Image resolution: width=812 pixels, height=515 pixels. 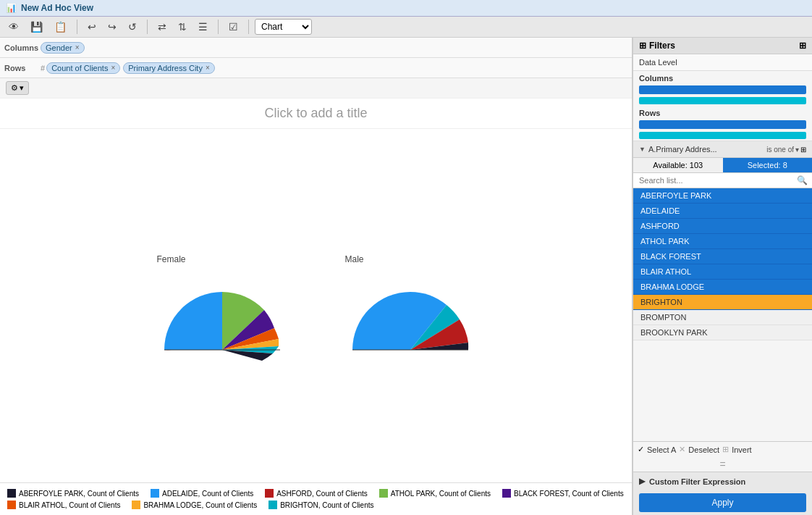 What do you see at coordinates (717, 180) in the screenshot?
I see `city-search-input` at bounding box center [717, 180].